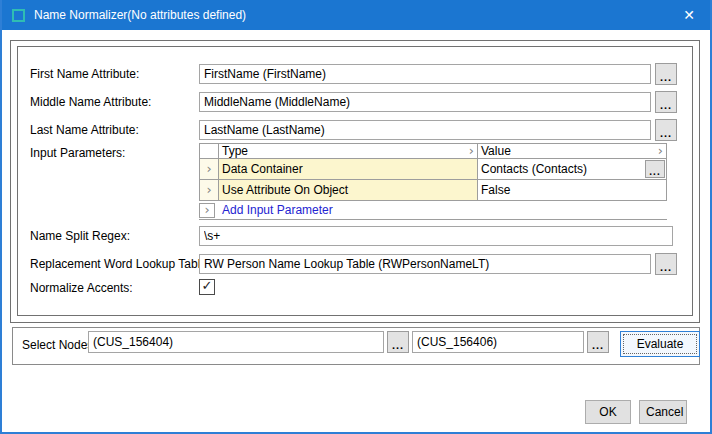  I want to click on node2-browse-button: ..., so click(598, 342).